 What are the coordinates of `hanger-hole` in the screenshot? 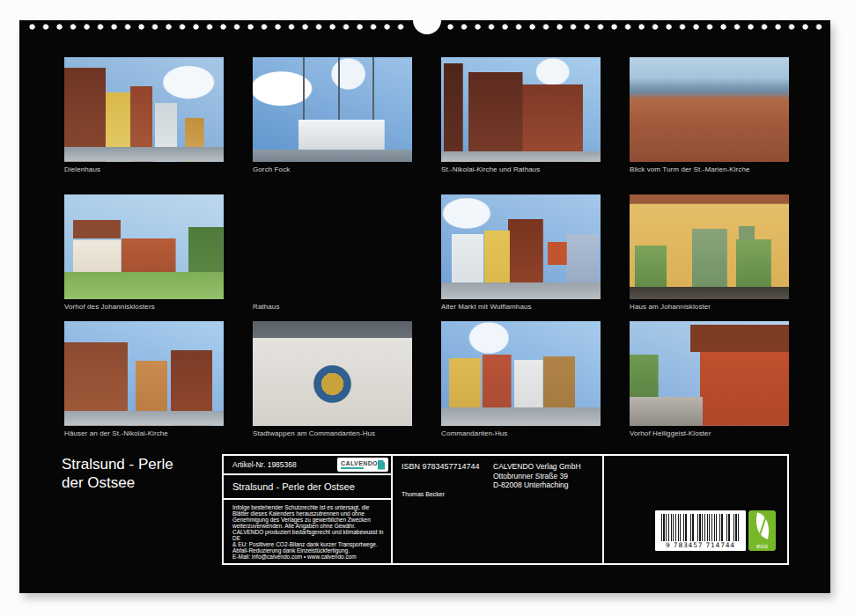 It's located at (427, 20).